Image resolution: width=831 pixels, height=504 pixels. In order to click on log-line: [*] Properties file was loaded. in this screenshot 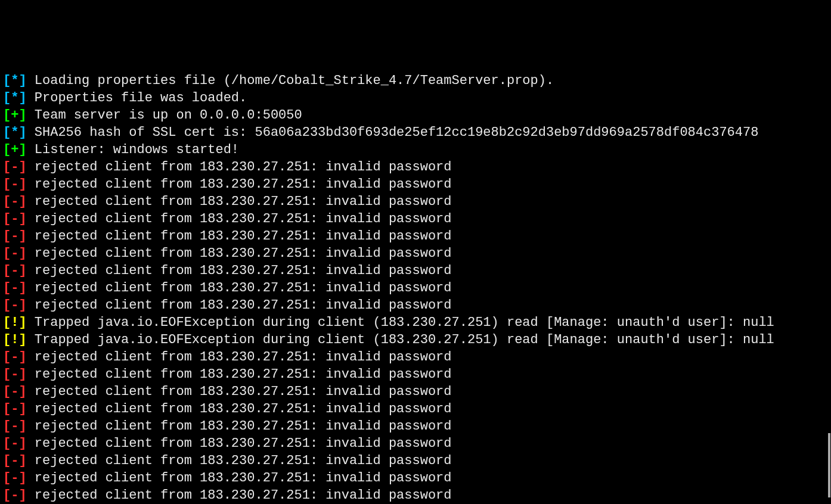, I will do `click(415, 98)`.